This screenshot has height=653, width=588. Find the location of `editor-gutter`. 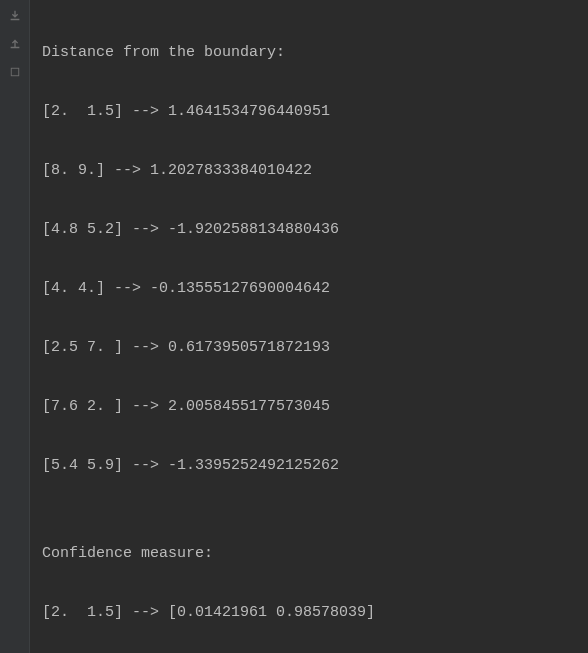

editor-gutter is located at coordinates (15, 326).